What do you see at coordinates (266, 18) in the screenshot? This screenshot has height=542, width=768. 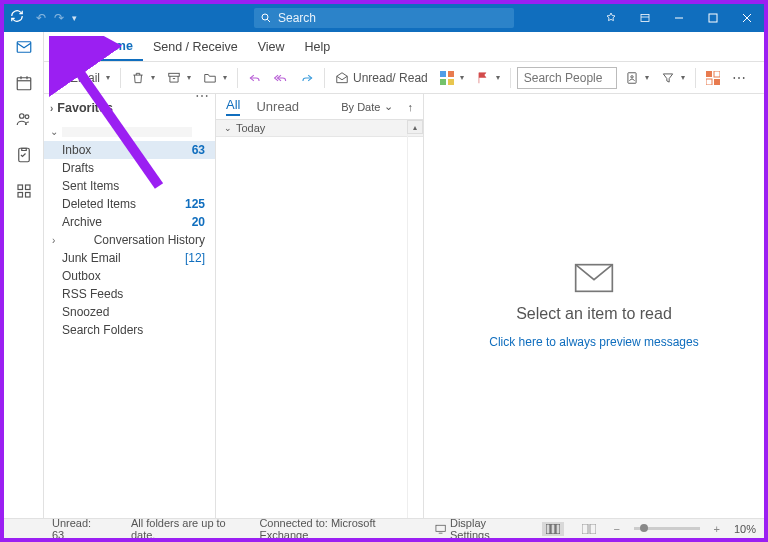 I see `search-icon` at bounding box center [266, 18].